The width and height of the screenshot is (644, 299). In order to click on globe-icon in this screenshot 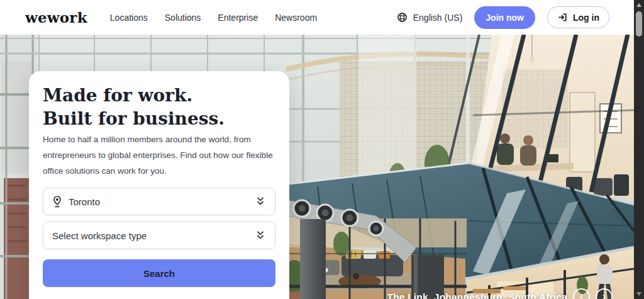, I will do `click(402, 18)`.